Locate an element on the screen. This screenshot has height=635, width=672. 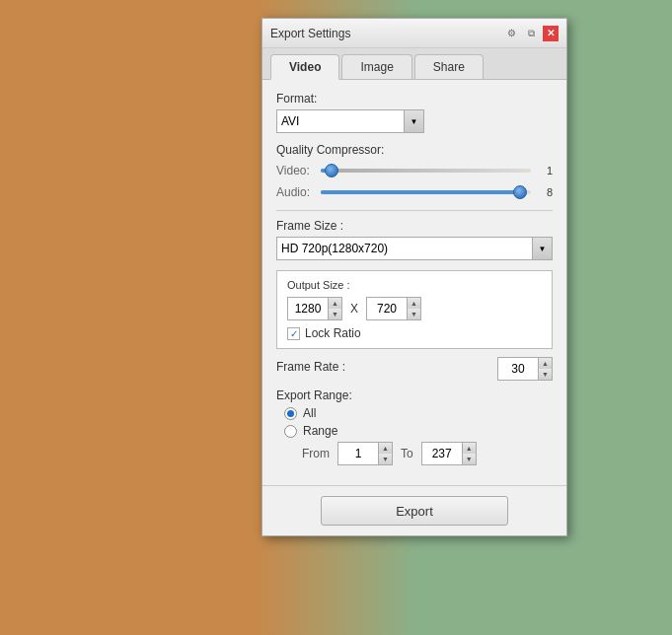
quality-label: Quality Compressor: is located at coordinates (414, 150).